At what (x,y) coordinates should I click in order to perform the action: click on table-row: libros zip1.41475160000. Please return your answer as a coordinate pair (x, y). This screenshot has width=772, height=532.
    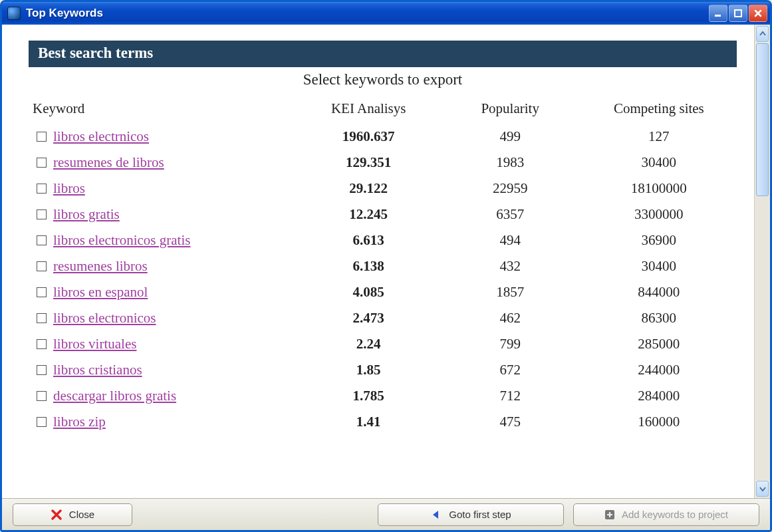
    Looking at the image, I should click on (383, 422).